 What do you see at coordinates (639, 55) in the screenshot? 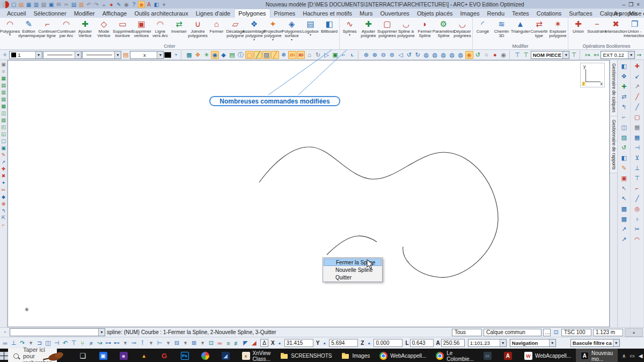
I see `apply-ext-icon: ➙` at bounding box center [639, 55].